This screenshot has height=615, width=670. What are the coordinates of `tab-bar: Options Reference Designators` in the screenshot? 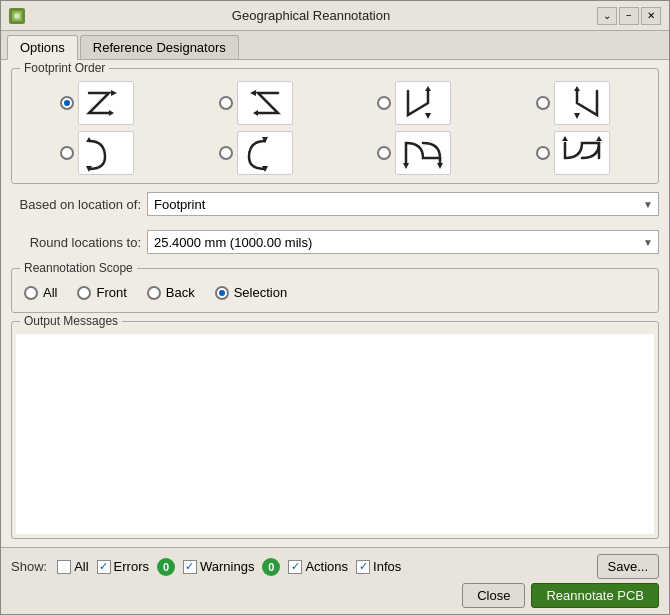 It's located at (335, 46).